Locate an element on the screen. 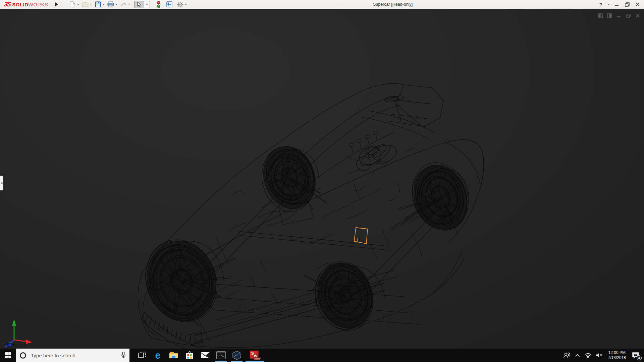 The image size is (644, 362). command-prompt-button: C:\_ is located at coordinates (221, 355).